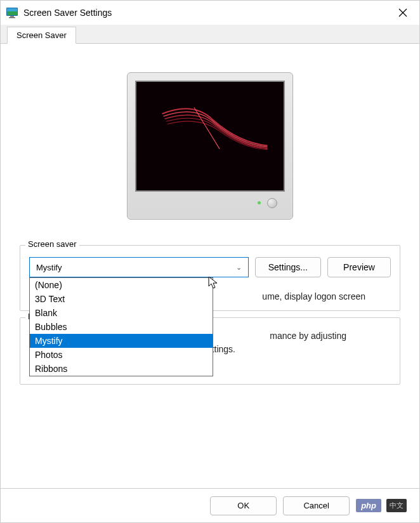  I want to click on ok-button: OK, so click(244, 506).